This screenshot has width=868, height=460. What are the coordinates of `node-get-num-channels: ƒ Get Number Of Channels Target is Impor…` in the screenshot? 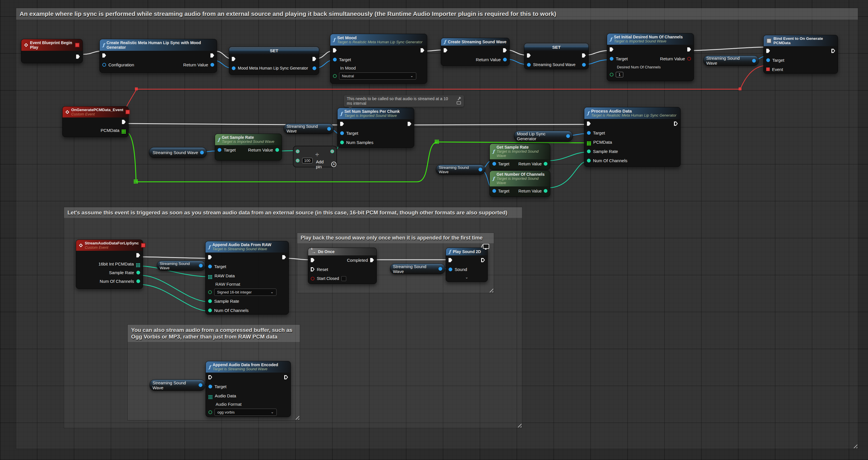 It's located at (520, 184).